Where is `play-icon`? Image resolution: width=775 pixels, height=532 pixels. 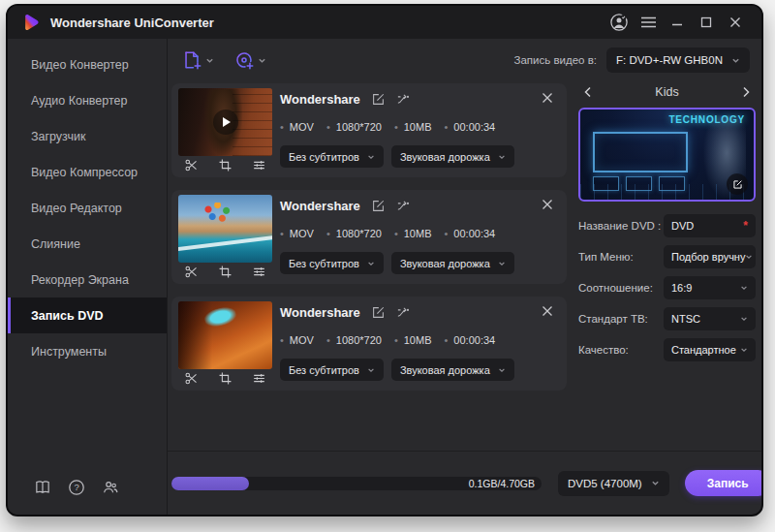 play-icon is located at coordinates (226, 122).